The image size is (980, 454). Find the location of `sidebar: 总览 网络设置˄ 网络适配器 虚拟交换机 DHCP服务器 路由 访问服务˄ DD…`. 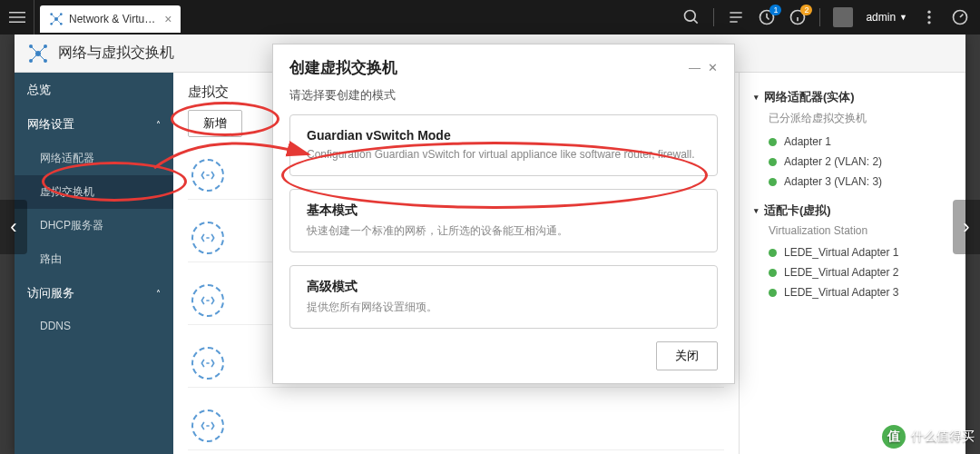

sidebar: 总览 网络设置˄ 网络适配器 虚拟交换机 DHCP服务器 路由 访问服务˄ DD… is located at coordinates (94, 263).